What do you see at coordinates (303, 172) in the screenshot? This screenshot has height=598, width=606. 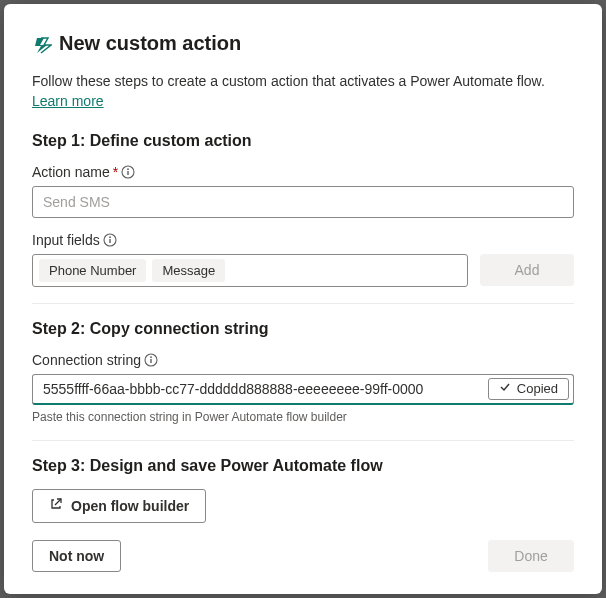 I see `action-name-label: Action name *` at bounding box center [303, 172].